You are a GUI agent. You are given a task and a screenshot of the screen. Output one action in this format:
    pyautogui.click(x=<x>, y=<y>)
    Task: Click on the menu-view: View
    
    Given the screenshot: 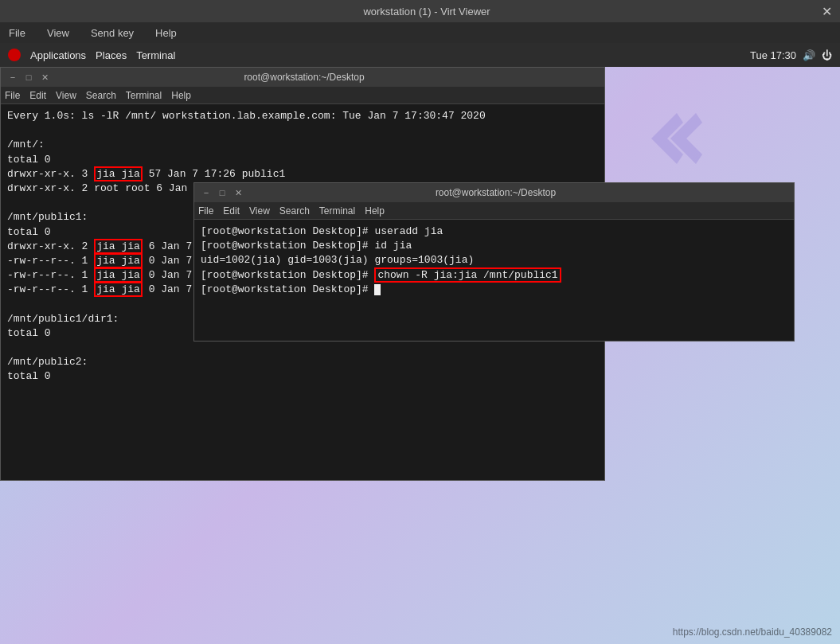 What is the action you would take?
    pyautogui.click(x=58, y=33)
    